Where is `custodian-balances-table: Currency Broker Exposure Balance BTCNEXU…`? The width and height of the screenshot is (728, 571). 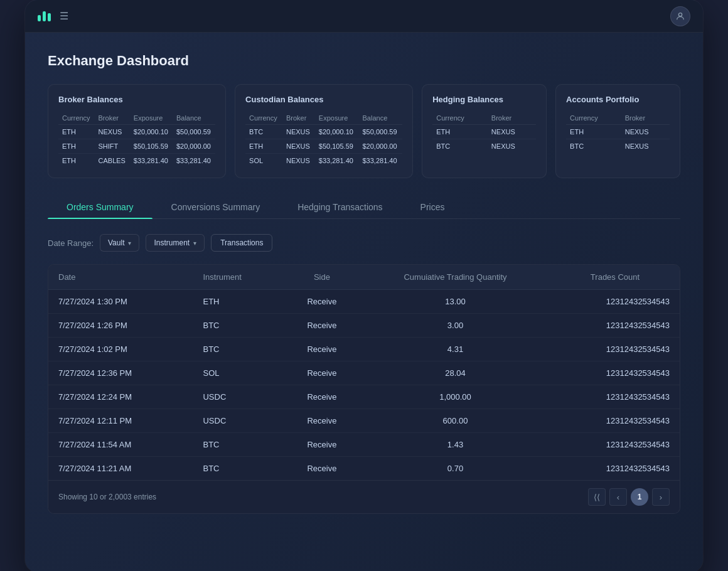
custodian-balances-table: Currency Broker Exposure Balance BTCNEXU… is located at coordinates (324, 139).